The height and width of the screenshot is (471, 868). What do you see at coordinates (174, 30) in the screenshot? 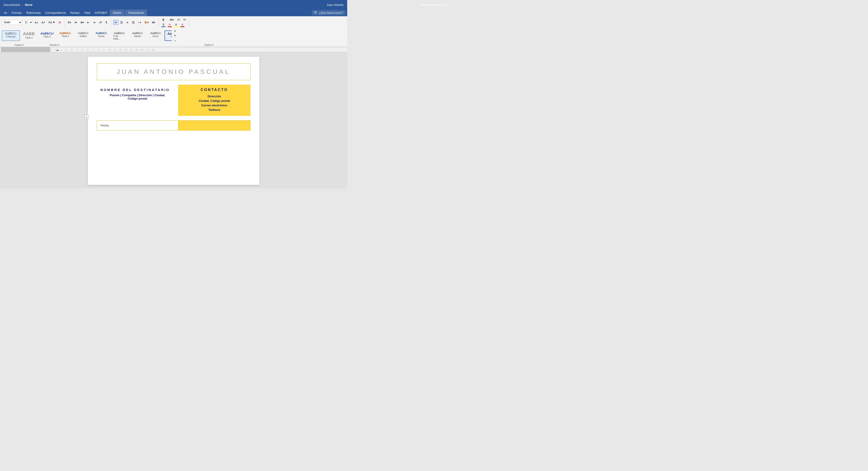
I see `ribbon-row1: Gothi 11 A▲ A▼ Aa ▼ A ☰▾ ≡▾ ⊞▾ ⇤ ⇥ ↕A ¶ …` at bounding box center [174, 30].